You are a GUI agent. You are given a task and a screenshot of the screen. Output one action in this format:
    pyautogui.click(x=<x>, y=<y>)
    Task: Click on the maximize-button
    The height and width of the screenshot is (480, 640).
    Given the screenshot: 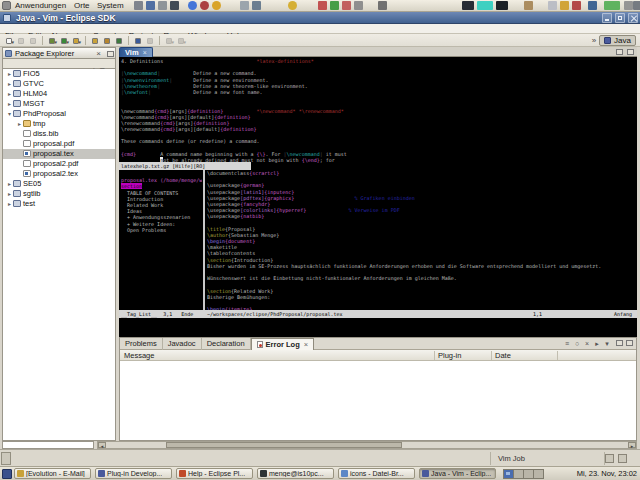 What is the action you would take?
    pyautogui.click(x=620, y=18)
    